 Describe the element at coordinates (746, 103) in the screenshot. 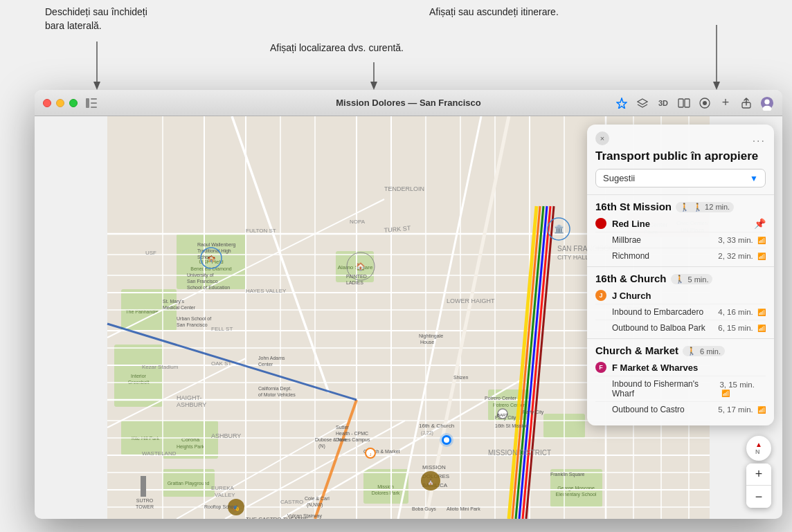

I see `share-icon` at that location.